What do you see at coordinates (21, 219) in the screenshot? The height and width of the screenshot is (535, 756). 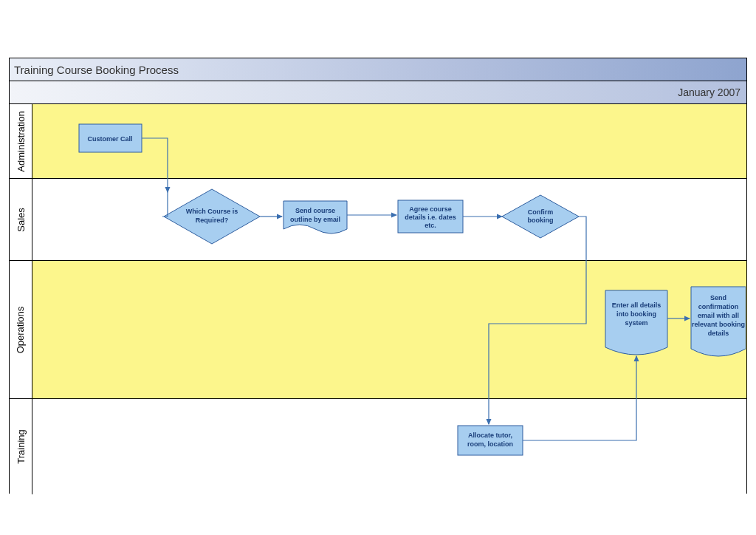 I see `lane-label: Sales` at bounding box center [21, 219].